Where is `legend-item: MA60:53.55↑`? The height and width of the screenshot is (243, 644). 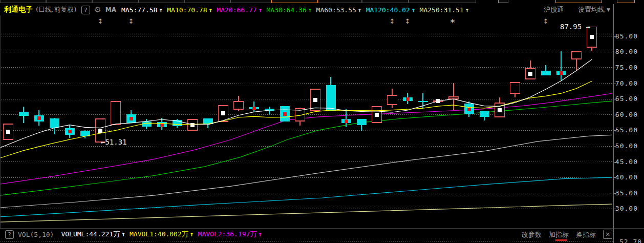
legend-item: MA60:53.55↑ is located at coordinates (339, 10).